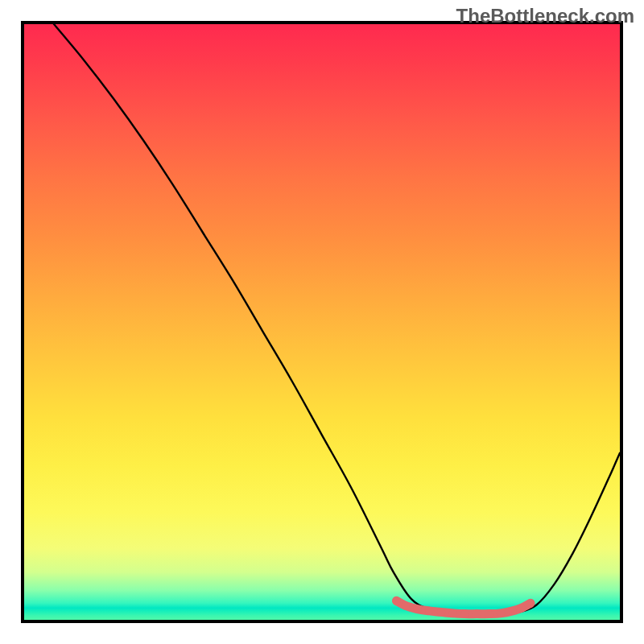 The image size is (644, 644). What do you see at coordinates (464, 607) in the screenshot?
I see `highlight-dots` at bounding box center [464, 607].